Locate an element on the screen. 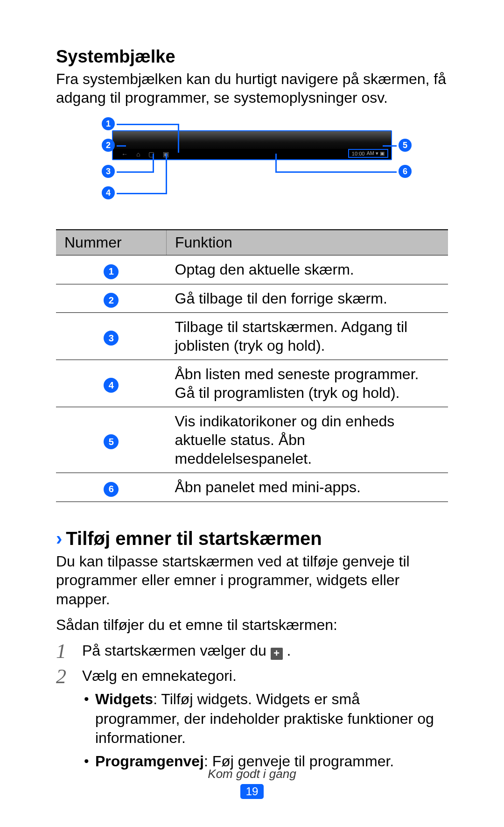  row-num-badge: 5 is located at coordinates (111, 442).